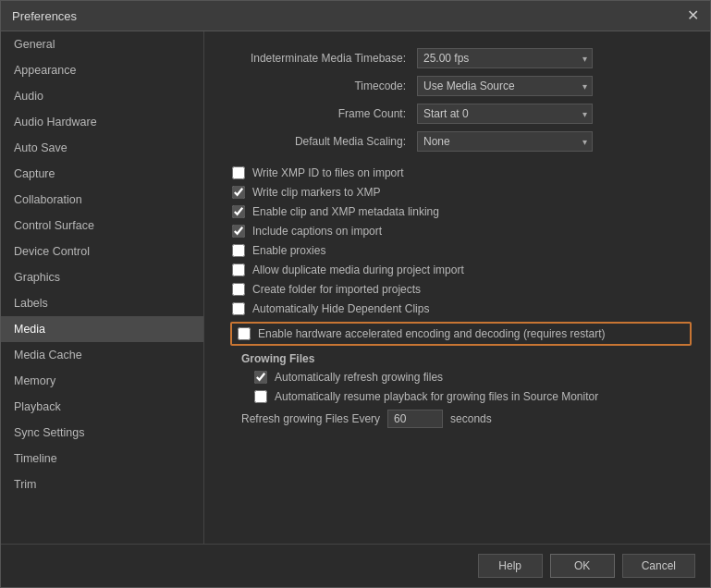  Describe the element at coordinates (317, 231) in the screenshot. I see `checkbox-label-include-captions: Include captions on import` at that location.